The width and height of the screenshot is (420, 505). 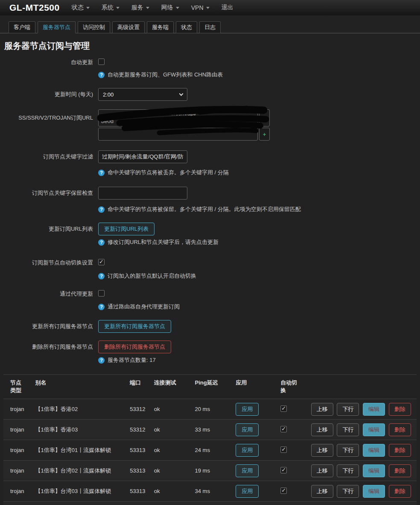 What do you see at coordinates (56, 27) in the screenshot?
I see `tab-server-nodes: 服务器节点` at bounding box center [56, 27].